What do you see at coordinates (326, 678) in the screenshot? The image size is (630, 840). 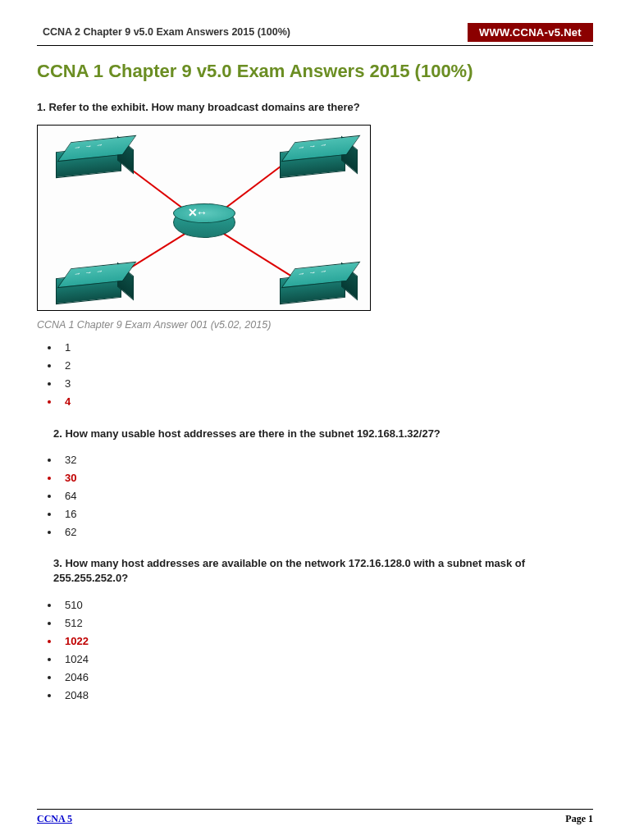 I see `answer-option: 2046` at bounding box center [326, 678].